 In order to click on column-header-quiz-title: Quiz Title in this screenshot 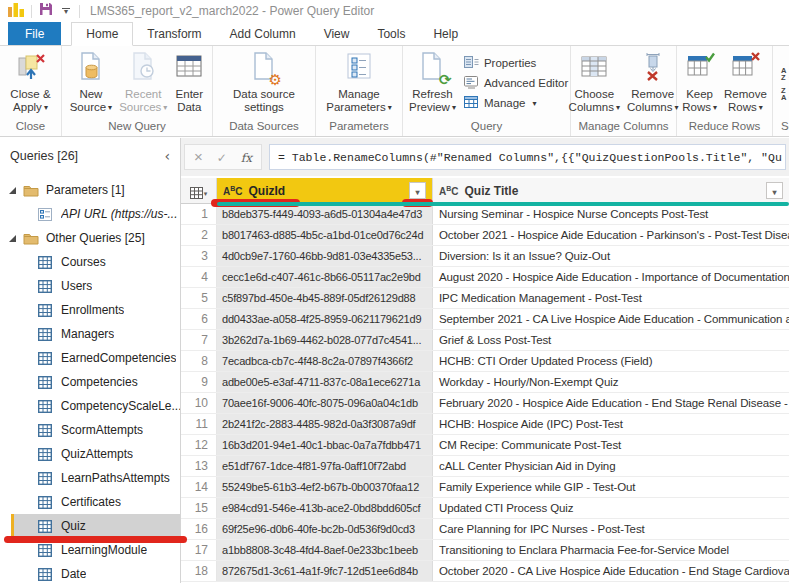, I will do `click(611, 191)`.